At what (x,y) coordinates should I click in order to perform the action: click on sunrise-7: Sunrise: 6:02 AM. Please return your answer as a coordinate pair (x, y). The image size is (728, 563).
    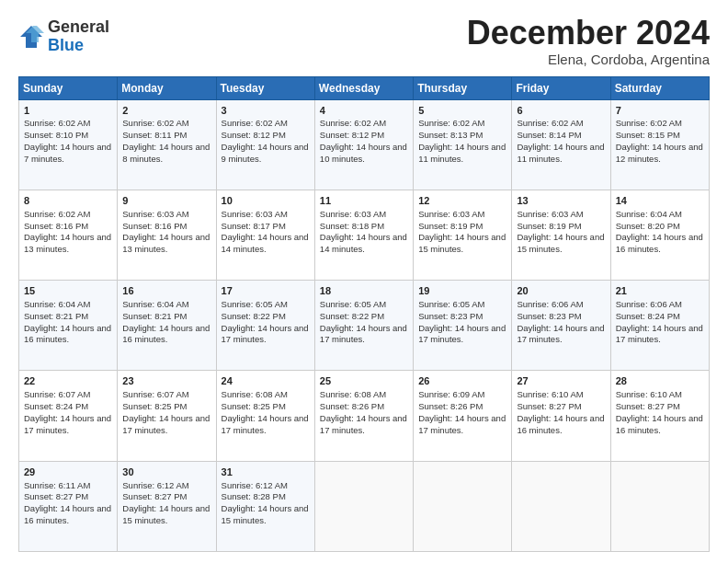
    Looking at the image, I should click on (649, 123).